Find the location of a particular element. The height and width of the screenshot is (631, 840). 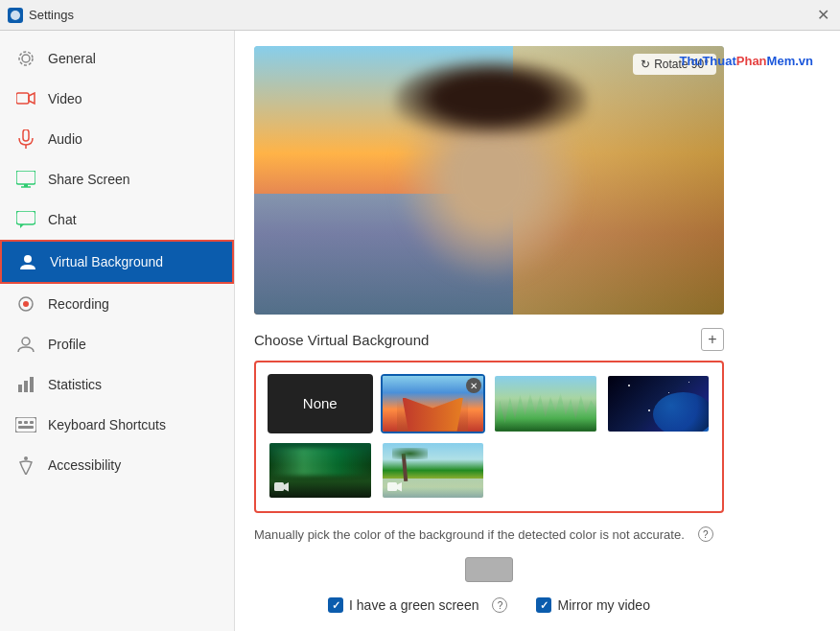

bg-aurora is located at coordinates (320, 471).